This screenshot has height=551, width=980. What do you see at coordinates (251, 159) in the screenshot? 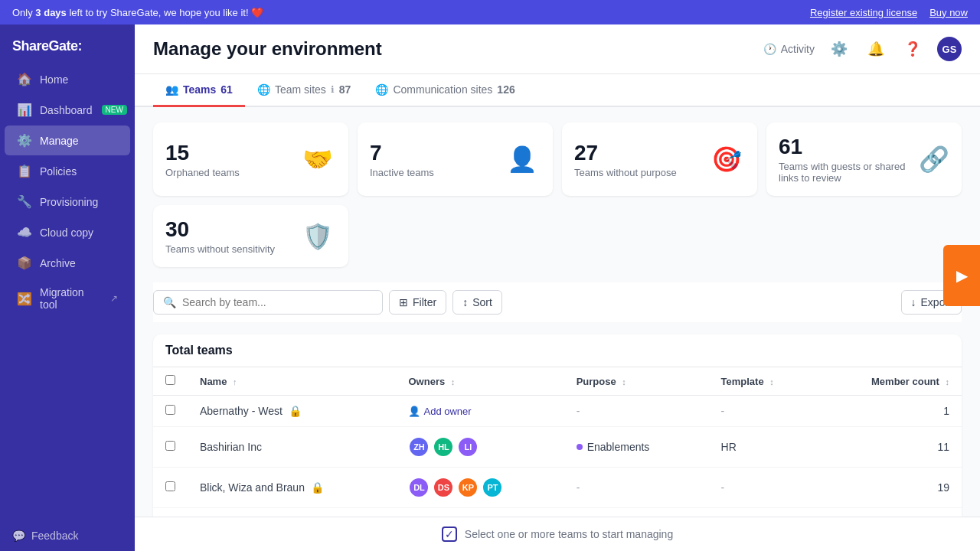
I see `stat-card-orphaned: 15 Orphaned teams 🤝` at bounding box center [251, 159].